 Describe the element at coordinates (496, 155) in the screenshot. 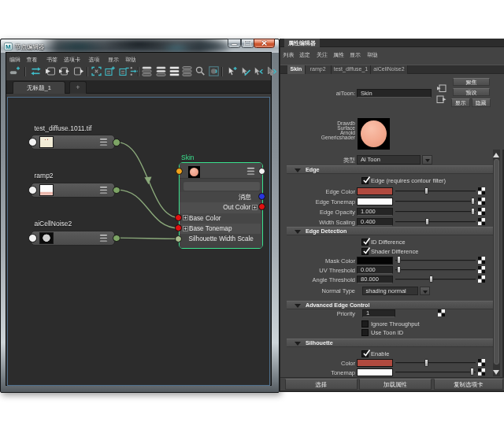

I see `scroll-up-icon` at that location.